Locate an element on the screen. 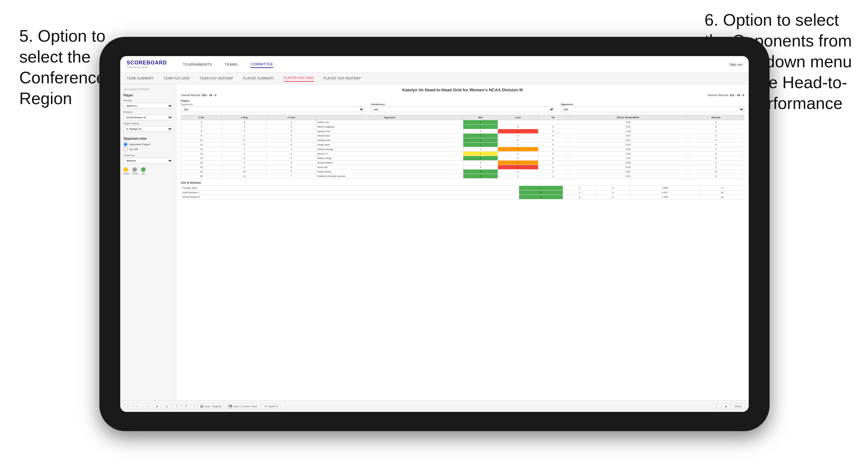  toolbar-refresh: ↺ is located at coordinates (177, 406).